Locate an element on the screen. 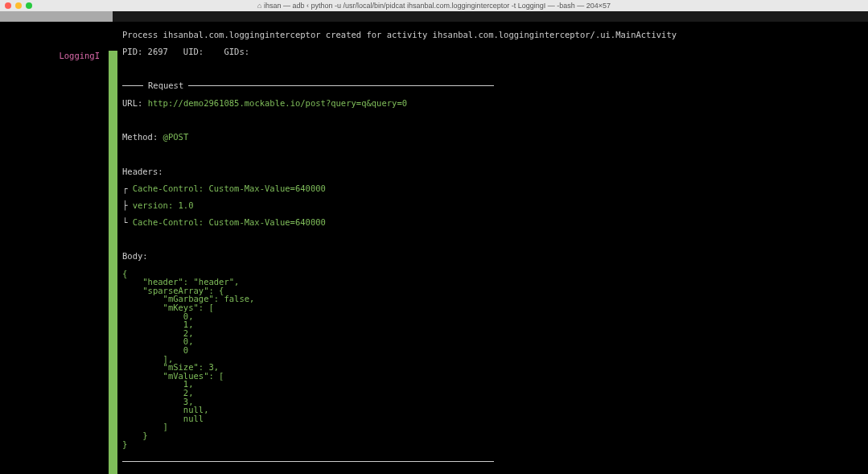 The image size is (868, 474). request-method: Method: @POST is located at coordinates (496, 137).